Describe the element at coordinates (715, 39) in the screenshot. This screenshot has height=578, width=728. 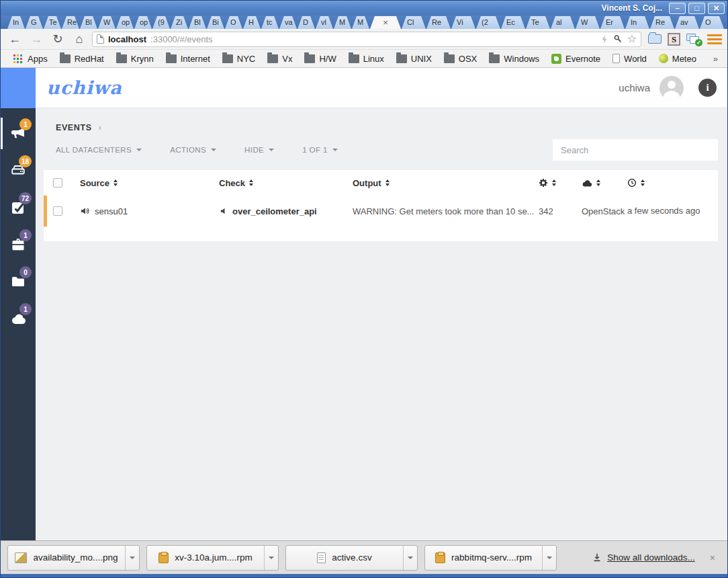
I see `menu-icon` at that location.